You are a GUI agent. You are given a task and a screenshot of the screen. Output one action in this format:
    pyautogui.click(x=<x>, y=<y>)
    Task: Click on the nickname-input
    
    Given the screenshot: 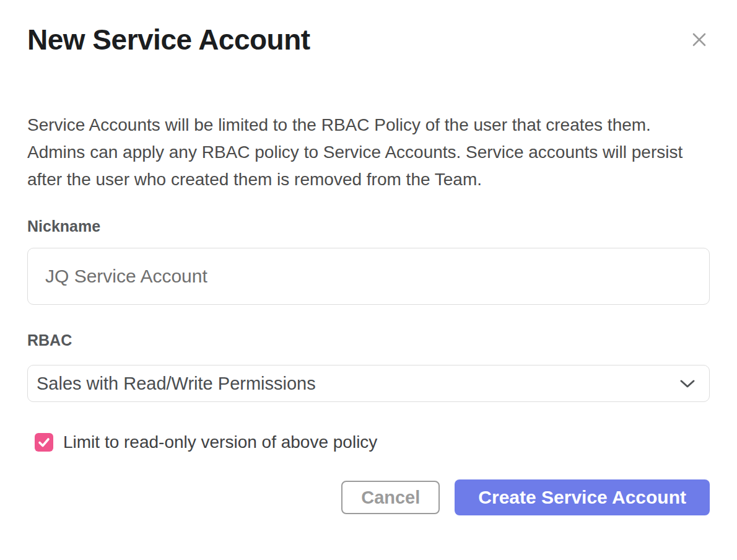 What is the action you would take?
    pyautogui.click(x=368, y=276)
    